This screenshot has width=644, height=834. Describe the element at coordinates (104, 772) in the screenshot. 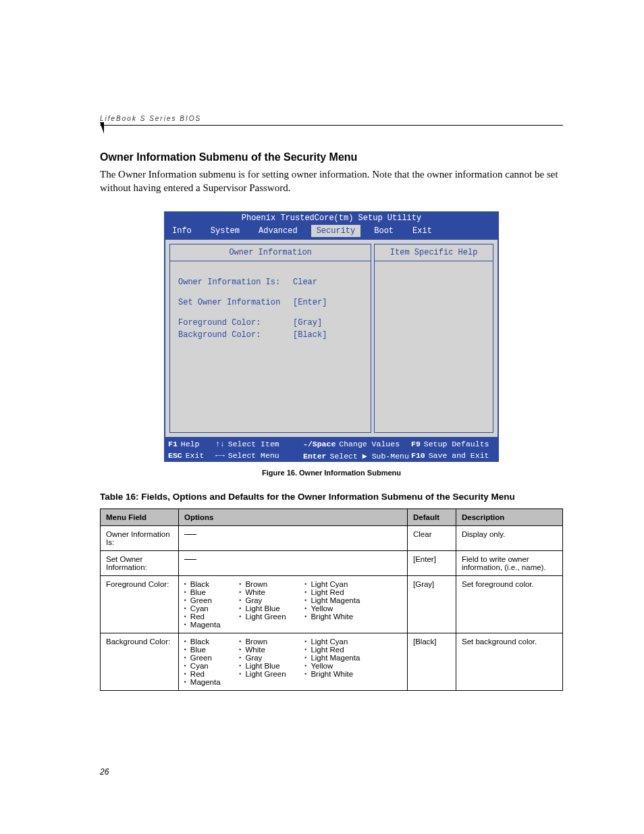

I see `page-number: 26` at that location.